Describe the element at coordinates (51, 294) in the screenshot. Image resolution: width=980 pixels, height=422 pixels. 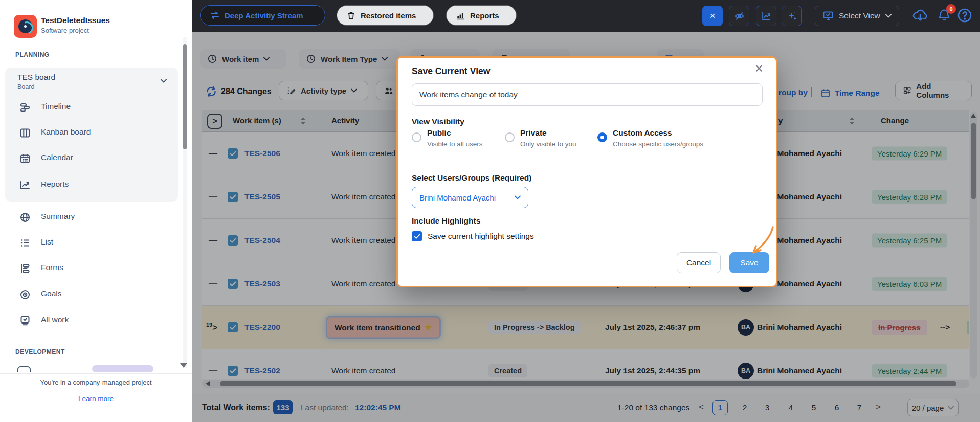
I see `sidebar-item-label: Goals` at that location.